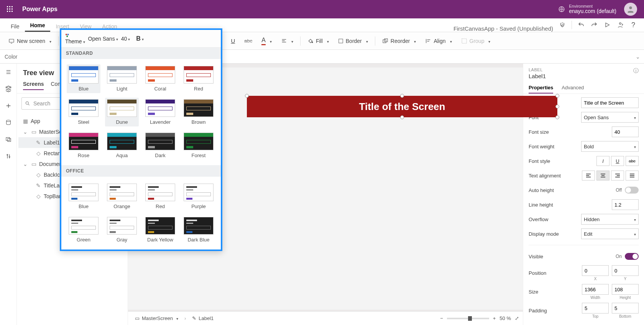  Describe the element at coordinates (8, 123) in the screenshot. I see `data-icon` at that location.